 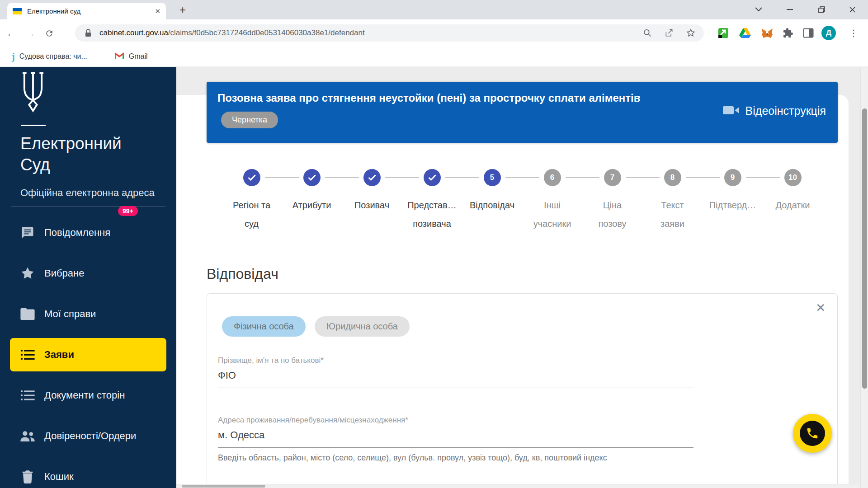 I want to click on google-drive-icon, so click(x=745, y=33).